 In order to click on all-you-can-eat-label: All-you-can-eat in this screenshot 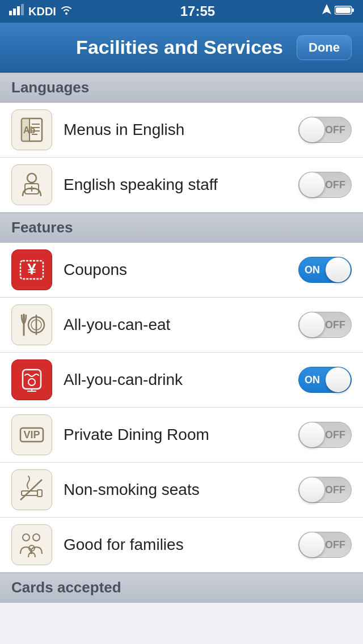, I will do `click(181, 325)`.